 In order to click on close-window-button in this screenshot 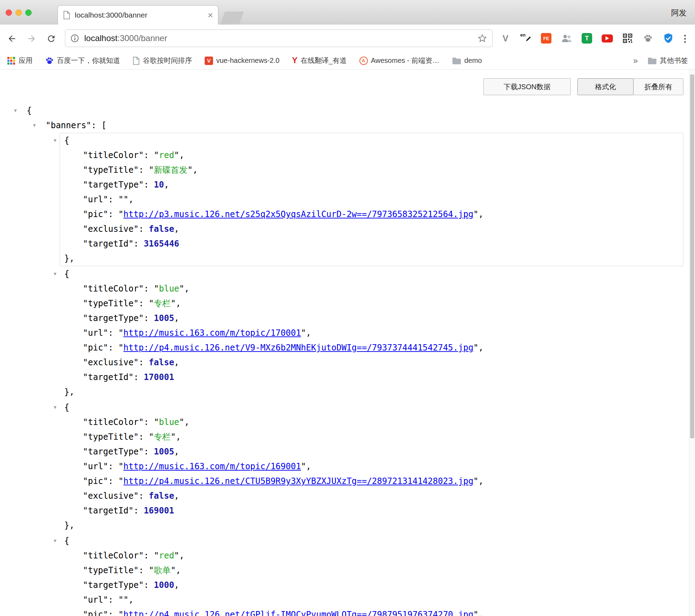, I will do `click(9, 13)`.